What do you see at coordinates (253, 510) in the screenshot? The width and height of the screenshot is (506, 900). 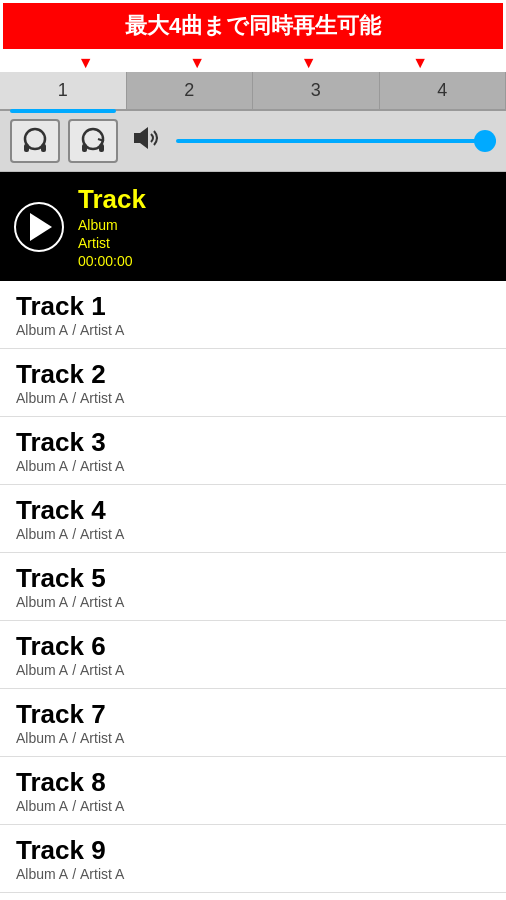 I see `track-name: Track 4` at bounding box center [253, 510].